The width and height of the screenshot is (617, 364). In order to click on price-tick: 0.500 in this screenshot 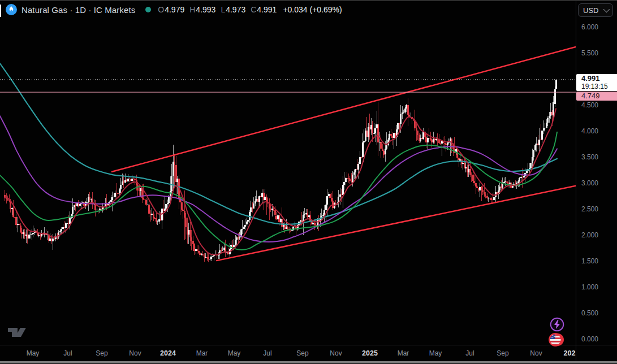, I will do `click(590, 313)`.